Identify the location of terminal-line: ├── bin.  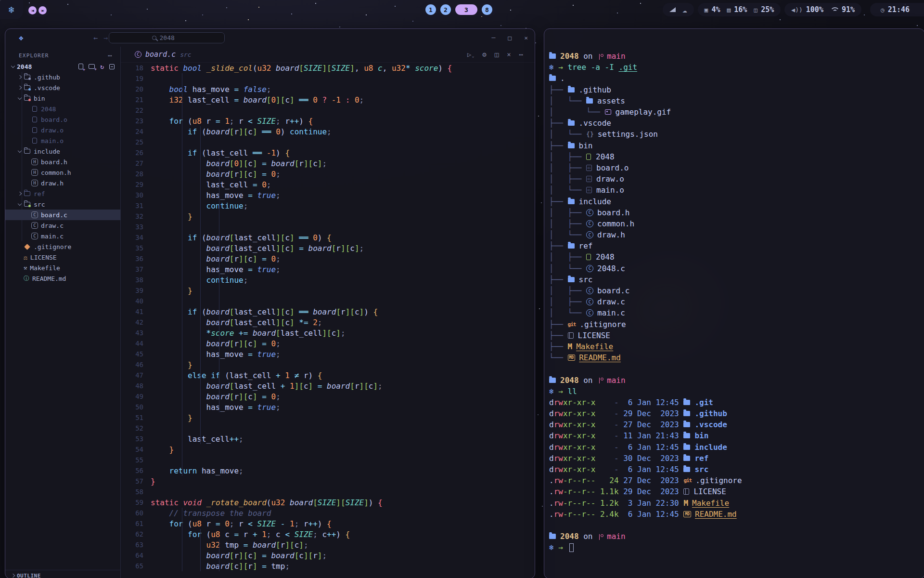
(736, 145).